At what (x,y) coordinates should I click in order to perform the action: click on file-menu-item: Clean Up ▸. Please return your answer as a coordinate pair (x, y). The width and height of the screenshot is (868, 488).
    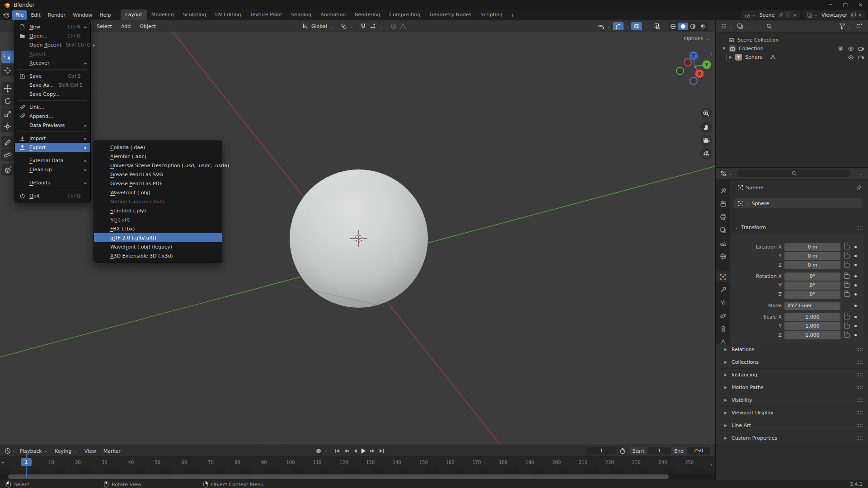
    Looking at the image, I should click on (52, 169).